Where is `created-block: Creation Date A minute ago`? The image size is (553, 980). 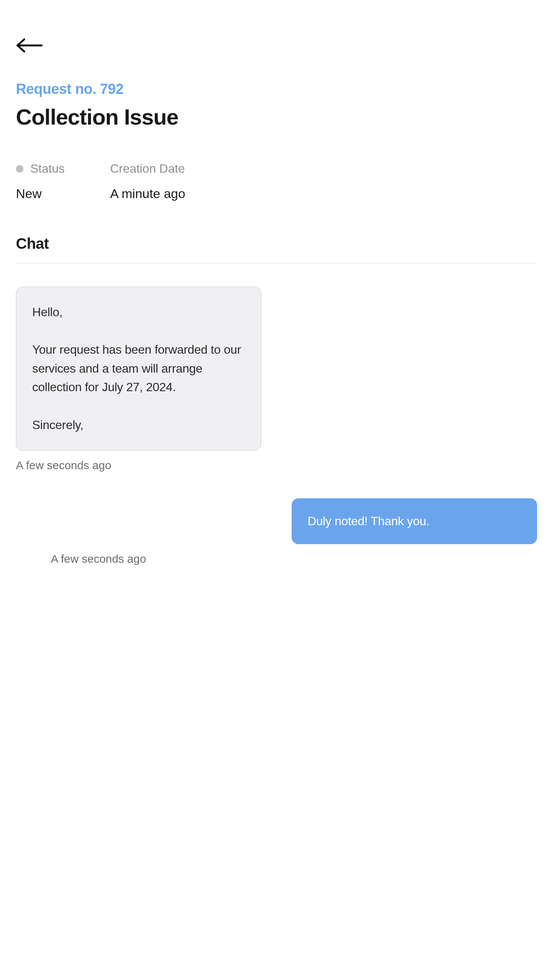 created-block: Creation Date A minute ago is located at coordinates (148, 181).